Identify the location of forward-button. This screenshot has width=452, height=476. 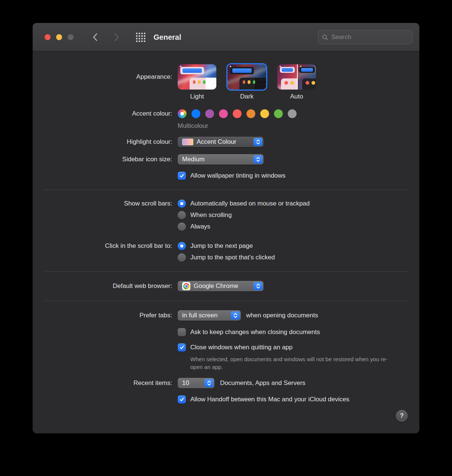
(117, 37).